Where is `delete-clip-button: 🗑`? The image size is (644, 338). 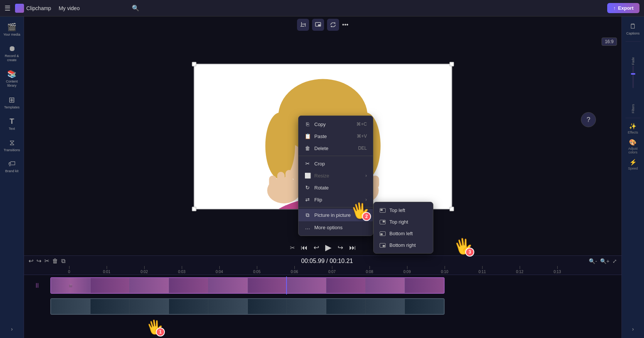
delete-clip-button: 🗑 is located at coordinates (55, 261).